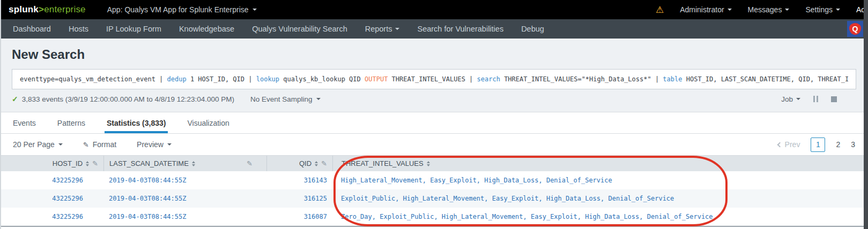  I want to click on column-header-qid: QID, so click(299, 164).